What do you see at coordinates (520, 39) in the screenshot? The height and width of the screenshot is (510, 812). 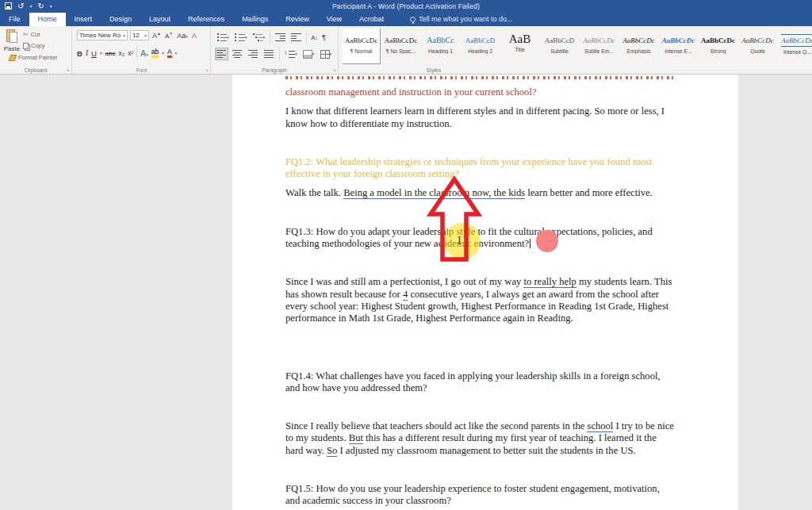 I see `style-sample: AaB` at bounding box center [520, 39].